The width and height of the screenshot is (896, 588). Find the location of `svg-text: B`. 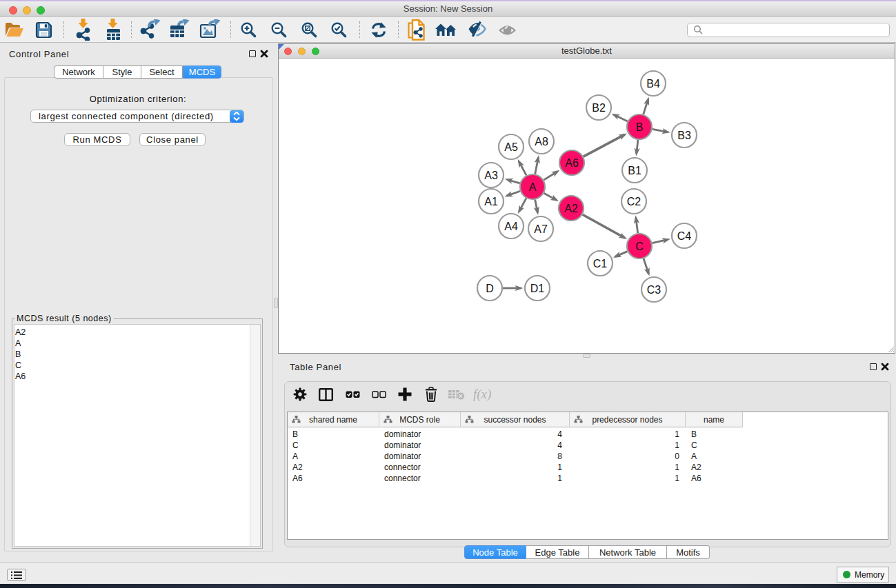

svg-text: B is located at coordinates (640, 127).